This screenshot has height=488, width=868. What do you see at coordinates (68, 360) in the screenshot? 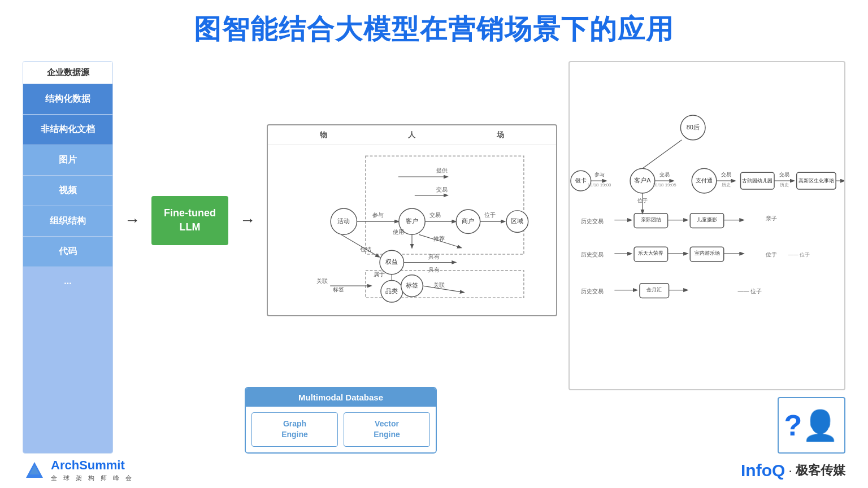
I see `sidebar-item-more: ...` at bounding box center [68, 360].